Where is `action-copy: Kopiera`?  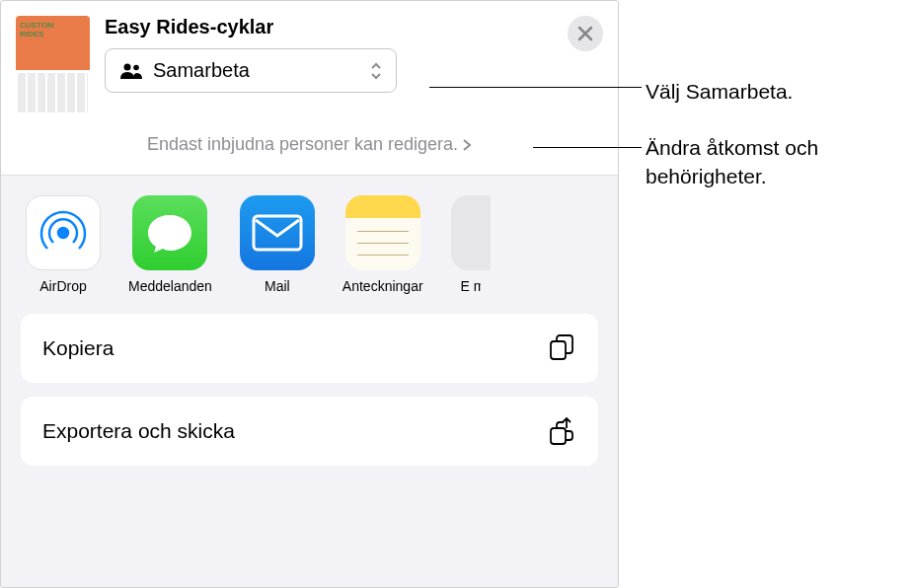
action-copy: Kopiera is located at coordinates (310, 348).